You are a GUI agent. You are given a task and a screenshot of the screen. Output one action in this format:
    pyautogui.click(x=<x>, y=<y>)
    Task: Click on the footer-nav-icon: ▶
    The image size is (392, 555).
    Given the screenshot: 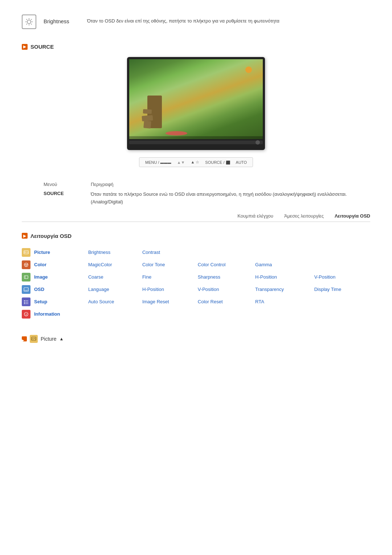 What is the action you would take?
    pyautogui.click(x=24, y=339)
    